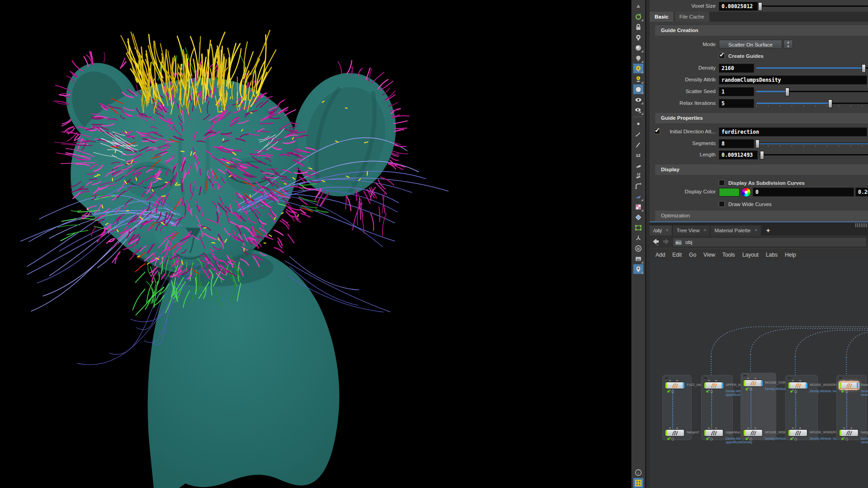  I want to click on menu-layout: Layout, so click(750, 255).